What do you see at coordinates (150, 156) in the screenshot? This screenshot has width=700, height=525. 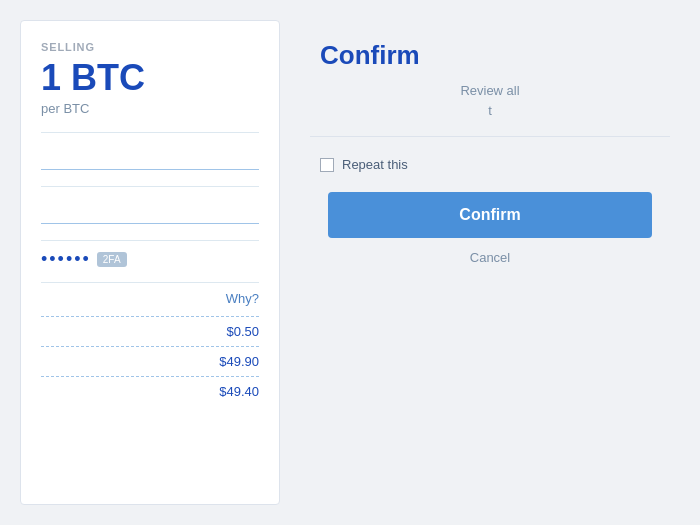 I see `price-input` at bounding box center [150, 156].